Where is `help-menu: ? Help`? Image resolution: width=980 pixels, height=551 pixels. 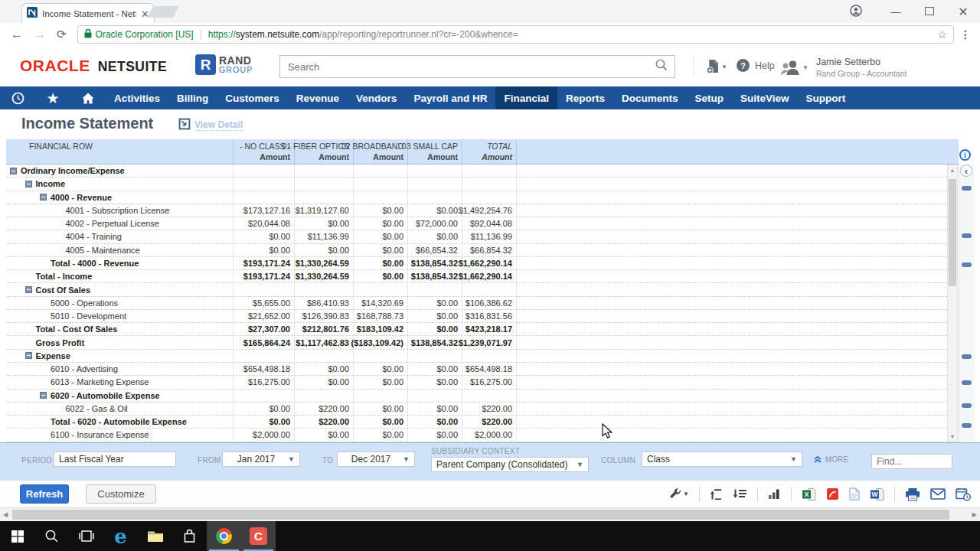
help-menu: ? Help is located at coordinates (756, 66).